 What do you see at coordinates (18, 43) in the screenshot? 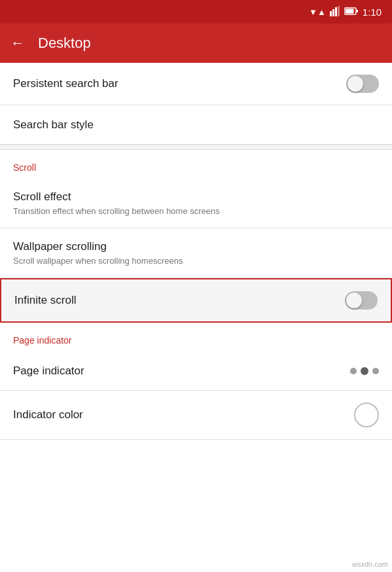
I see `back-button: ←` at bounding box center [18, 43].